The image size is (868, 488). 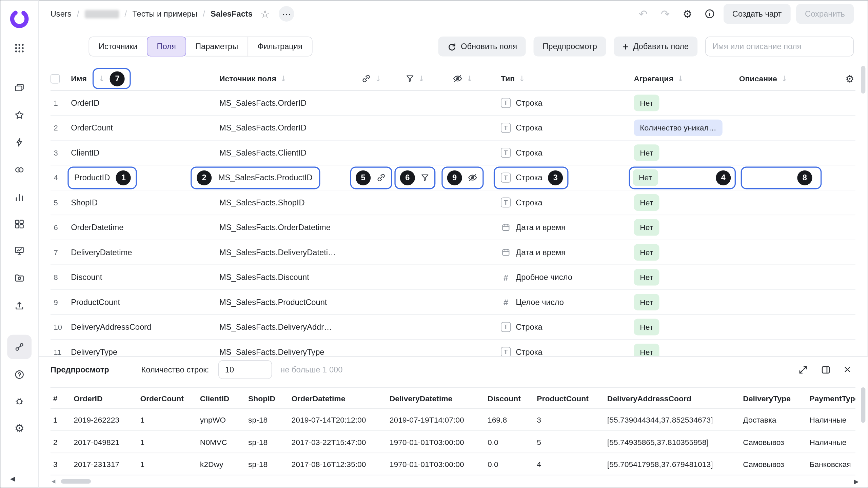 I want to click on aggregation-select: Количество уникал…, so click(x=678, y=128).